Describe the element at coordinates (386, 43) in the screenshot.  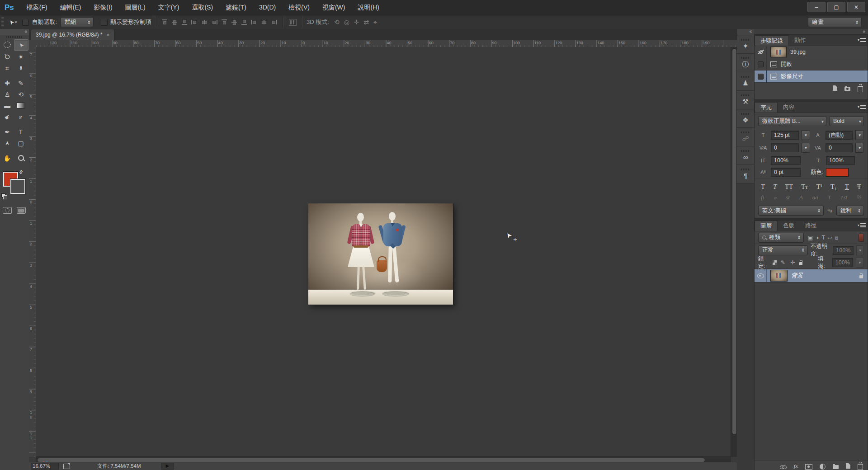
I see `horizontal-ruler: 1201101009080706050403020100102030405060…` at that location.